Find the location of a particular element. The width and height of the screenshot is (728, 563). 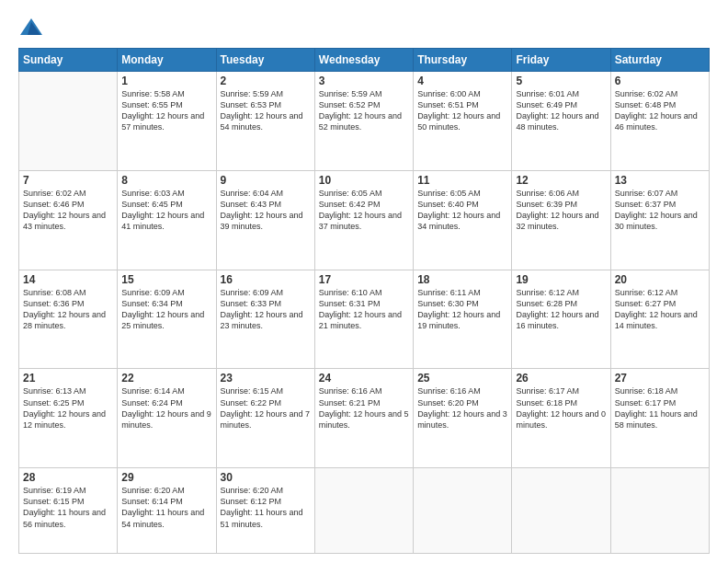

cell-info: Sunrise: 6:14 AMSunset: 6:24 PMDaylight:… is located at coordinates (166, 408).